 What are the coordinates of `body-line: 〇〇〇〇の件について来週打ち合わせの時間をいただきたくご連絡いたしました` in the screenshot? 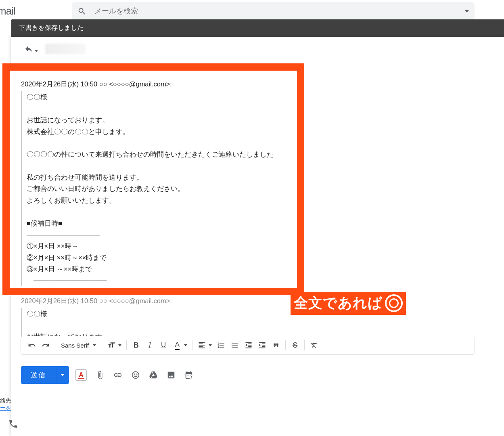 It's located at (257, 154).